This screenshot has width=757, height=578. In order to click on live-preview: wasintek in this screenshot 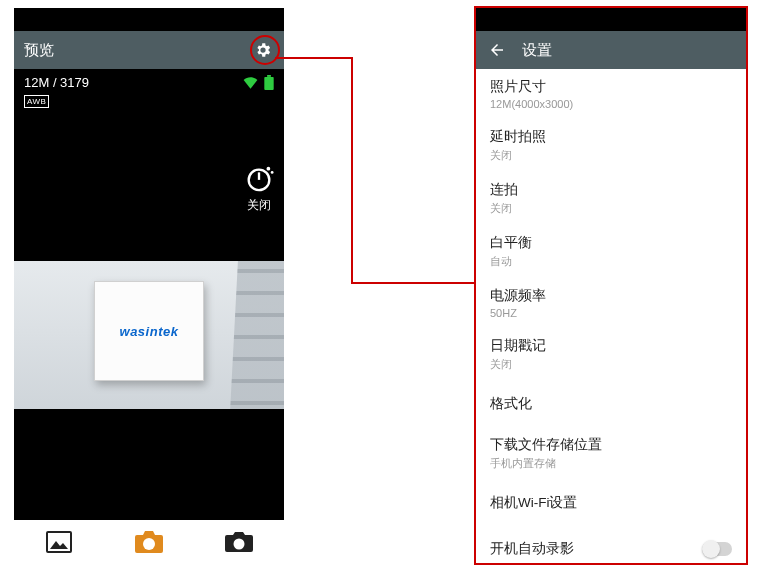, I will do `click(149, 335)`.